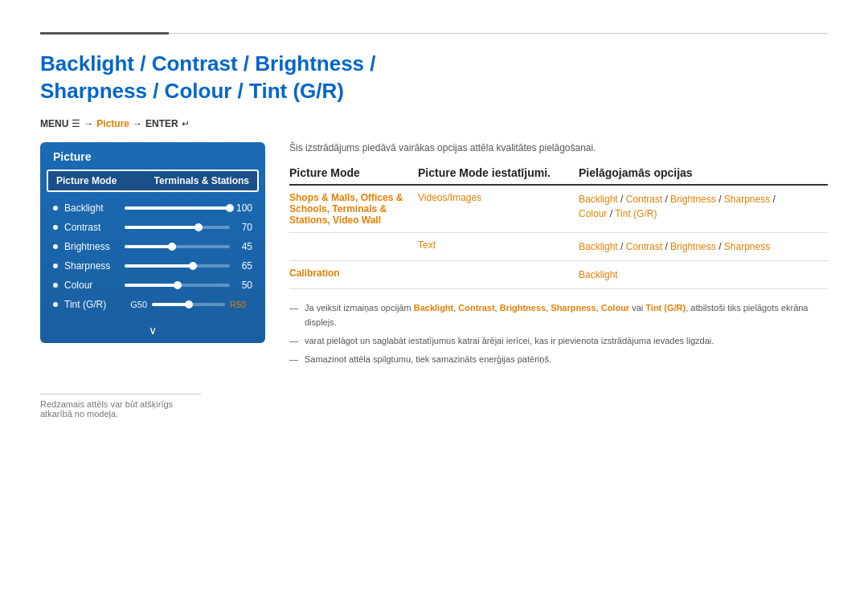 This screenshot has width=868, height=613. Describe the element at coordinates (294, 360) in the screenshot. I see `note-dash-3: —` at that location.